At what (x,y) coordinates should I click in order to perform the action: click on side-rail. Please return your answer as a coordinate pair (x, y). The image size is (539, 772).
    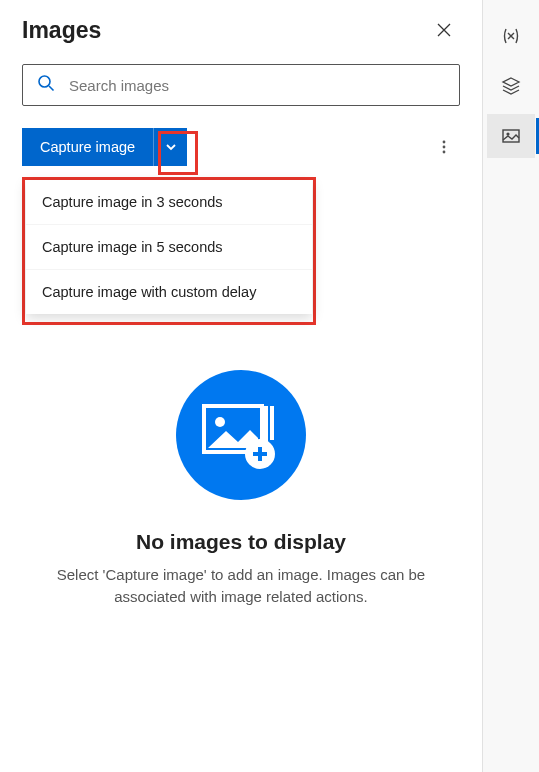
    Looking at the image, I should click on (511, 386).